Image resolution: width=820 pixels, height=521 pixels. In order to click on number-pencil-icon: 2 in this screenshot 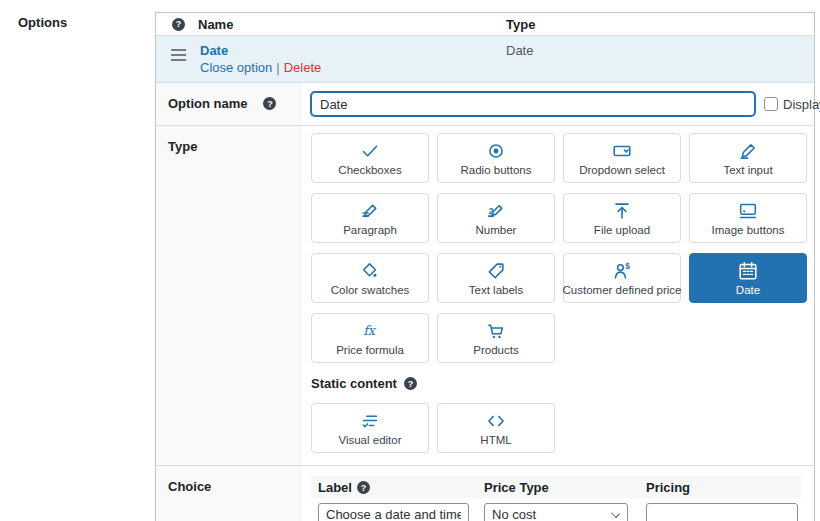, I will do `click(496, 211)`.